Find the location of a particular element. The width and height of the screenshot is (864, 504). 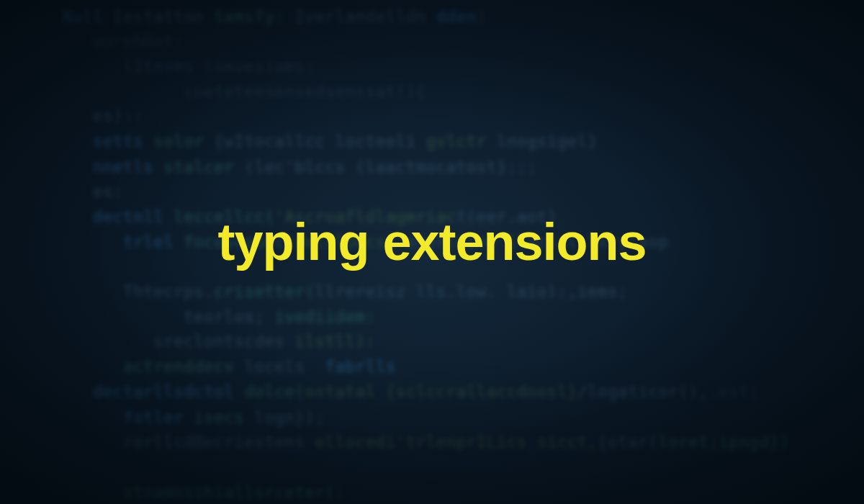

code-line: lItesms (omvesioms: is located at coordinates (464, 68).